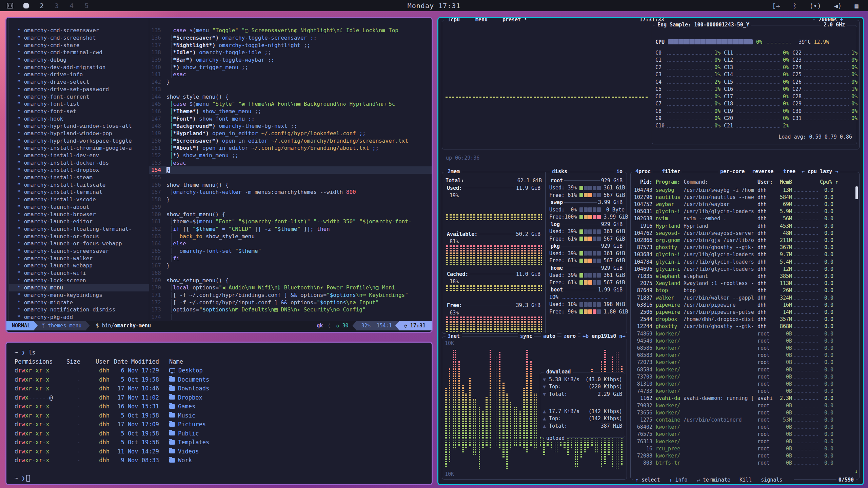 Image resolution: width=868 pixels, height=488 pixels. What do you see at coordinates (290, 295) in the screenshot?
I see `code-line: 171 │[ -f ~/.config/hypr/bindings.conf ]…` at bounding box center [290, 295].